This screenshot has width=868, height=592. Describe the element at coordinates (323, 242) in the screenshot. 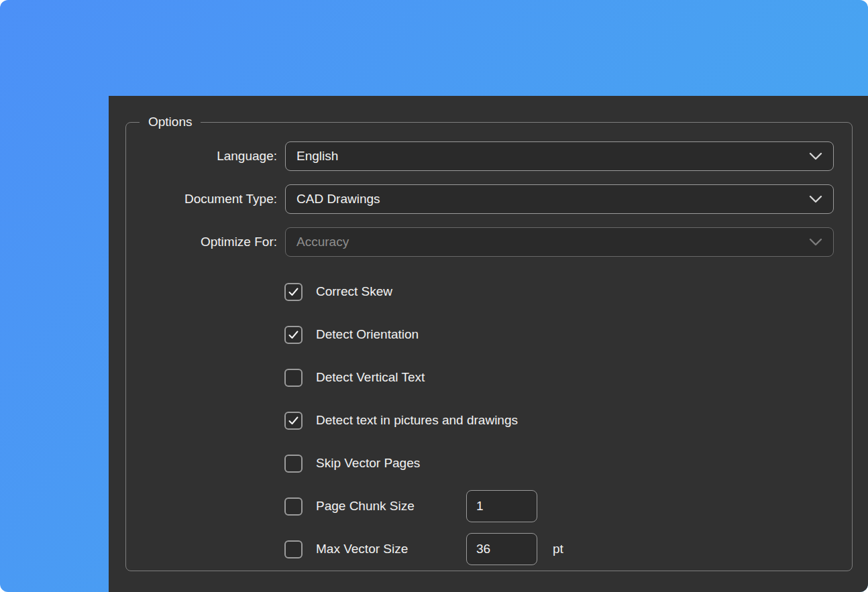

I see `optimize-for-dropdown-value: Accuracy` at that location.